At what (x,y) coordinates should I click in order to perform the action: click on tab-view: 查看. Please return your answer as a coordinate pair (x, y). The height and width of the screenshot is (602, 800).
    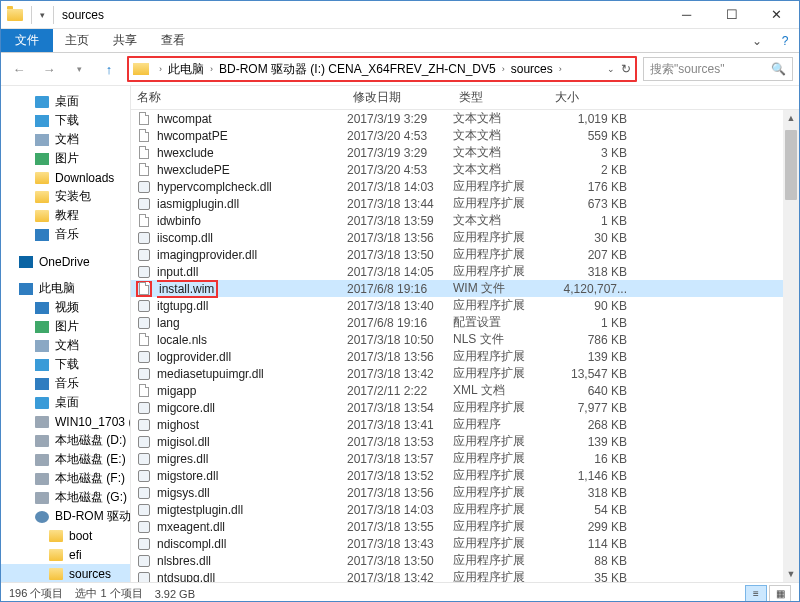
    Looking at the image, I should click on (173, 40).